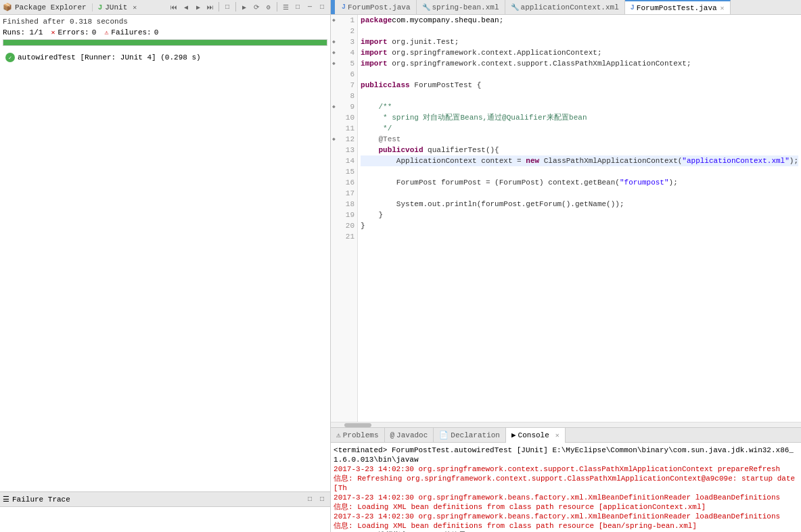  What do you see at coordinates (210, 7) in the screenshot?
I see `toolbar-btn-4: ⏭` at bounding box center [210, 7].